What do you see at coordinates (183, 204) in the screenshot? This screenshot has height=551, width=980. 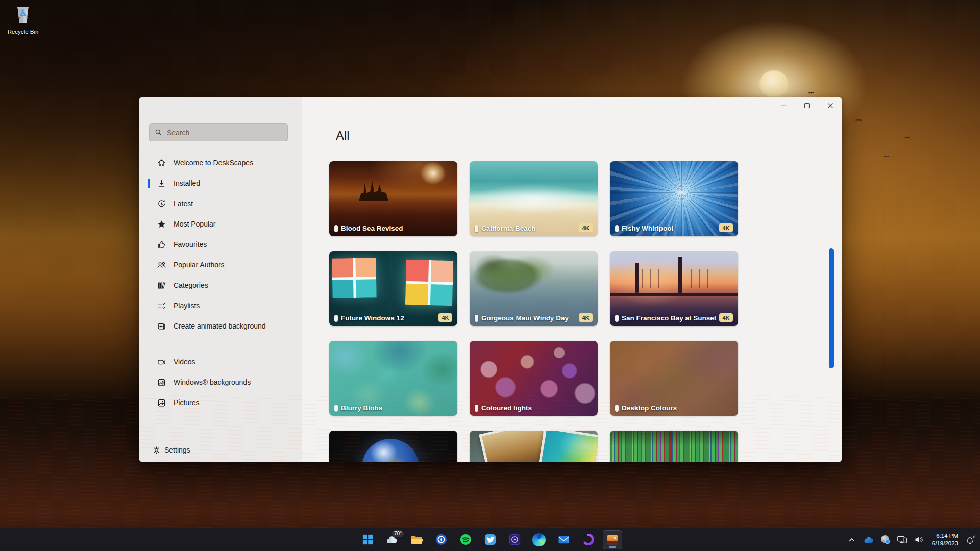 I see `sidebar-item-label: Latest` at bounding box center [183, 204].